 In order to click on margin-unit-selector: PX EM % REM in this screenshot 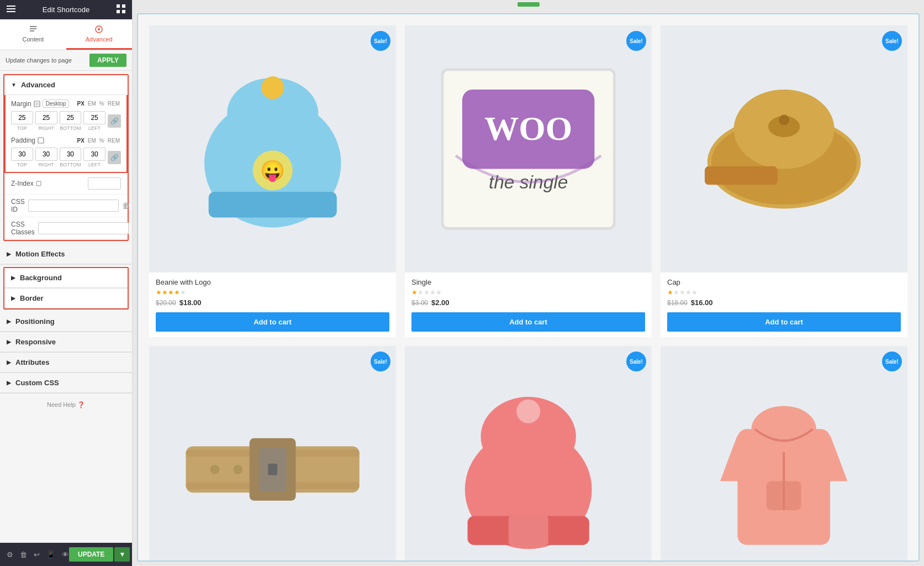, I will do `click(98, 104)`.